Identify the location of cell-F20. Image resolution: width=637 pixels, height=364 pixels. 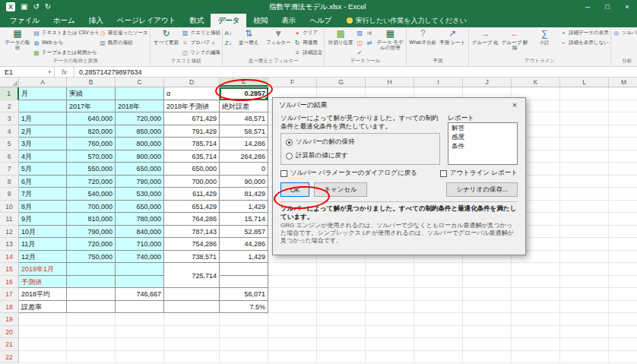
(293, 333).